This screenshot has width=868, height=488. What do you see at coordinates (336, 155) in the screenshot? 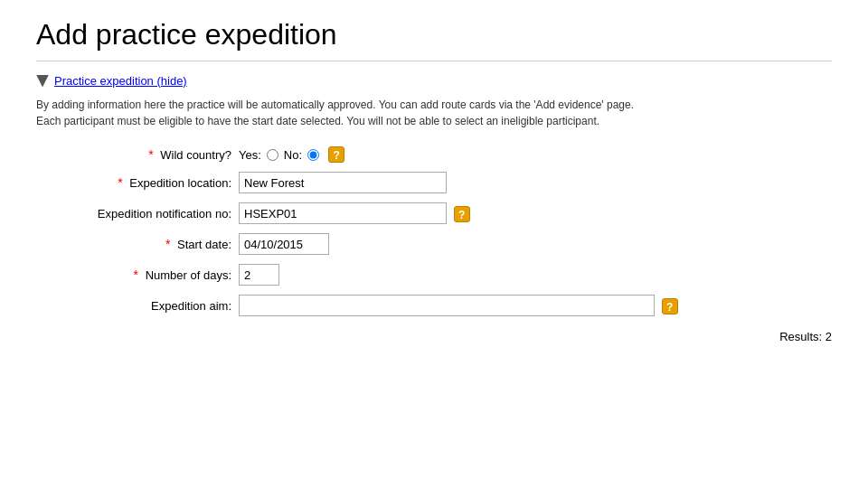
I see `wild-country-help-icon: ?` at bounding box center [336, 155].